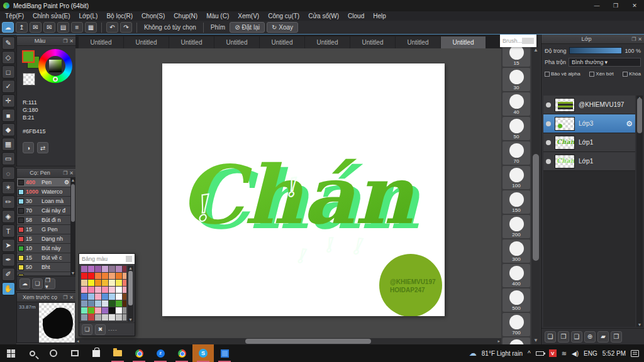 This screenshot has height=362, width=644. I want to click on document-icon-button: ▤, so click(63, 28).